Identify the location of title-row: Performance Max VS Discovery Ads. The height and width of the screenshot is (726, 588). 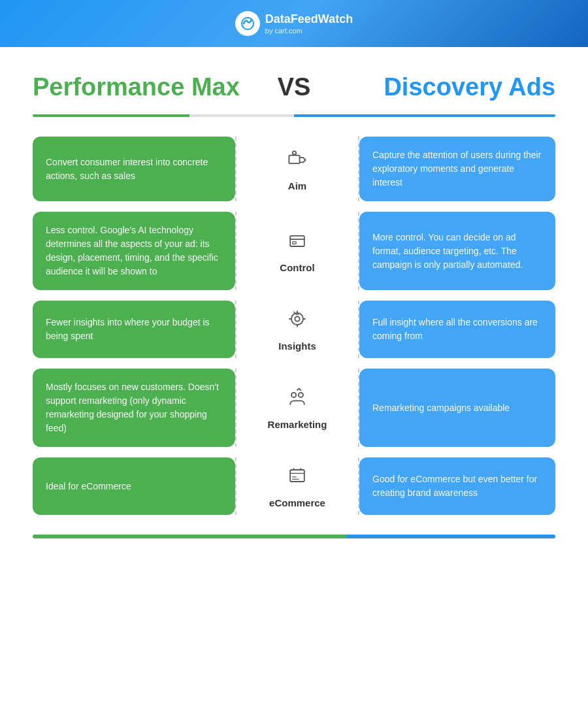
(294, 88).